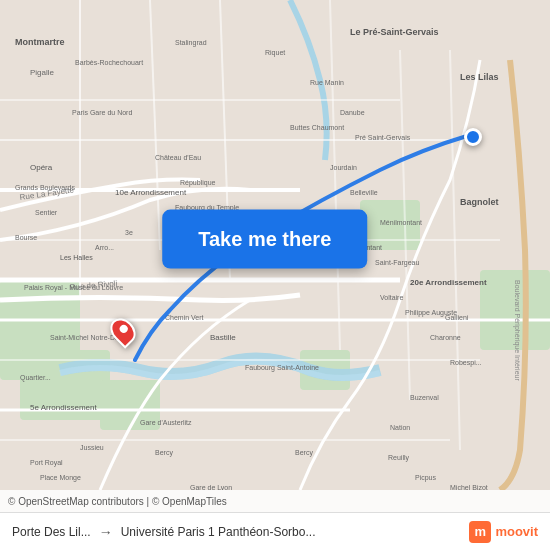 The height and width of the screenshot is (550, 550). Describe the element at coordinates (26, 238) in the screenshot. I see `svg-text: Bourse` at that location.